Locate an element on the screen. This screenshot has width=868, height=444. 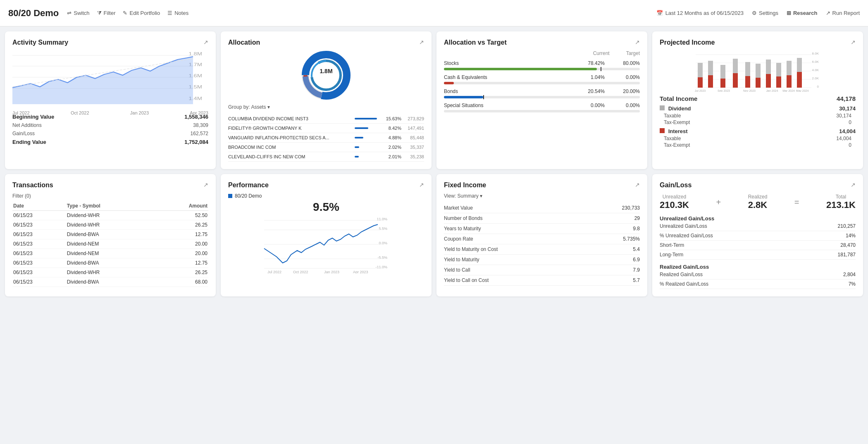
proj-dividend-taxable-row: Taxable 30,174 is located at coordinates (758, 116).